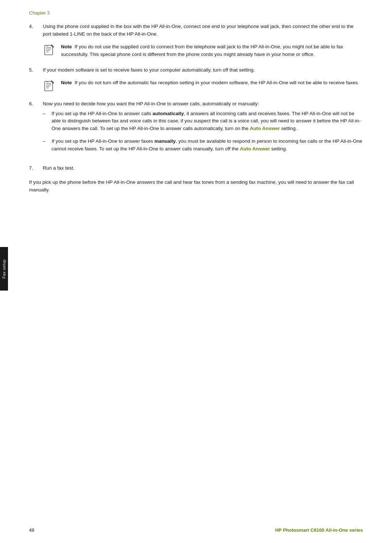 This screenshot has width=392, height=543. What do you see at coordinates (59, 168) in the screenshot?
I see `list-text-7: Run a fax test.` at bounding box center [59, 168].